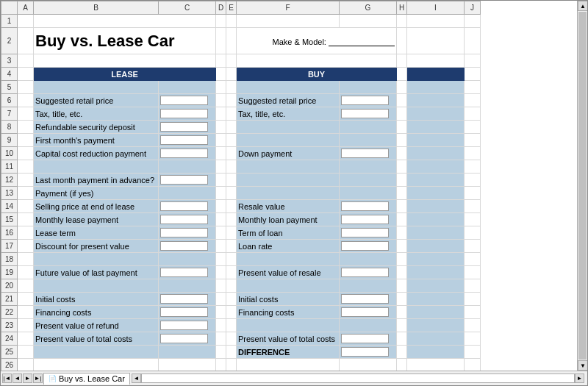 The width and height of the screenshot is (588, 386). I want to click on cell-J6, so click(473, 101).